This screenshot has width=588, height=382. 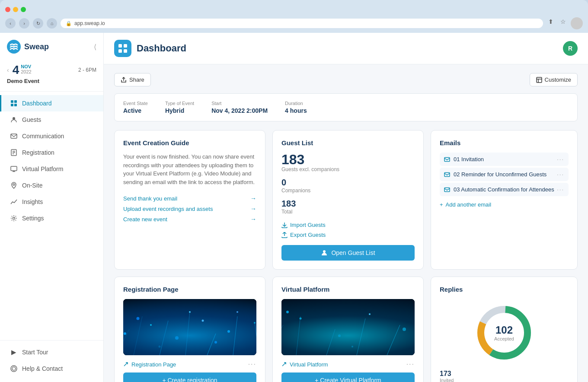 I want to click on guide-links: Send thank you email → Upload event reco…, so click(x=190, y=209).